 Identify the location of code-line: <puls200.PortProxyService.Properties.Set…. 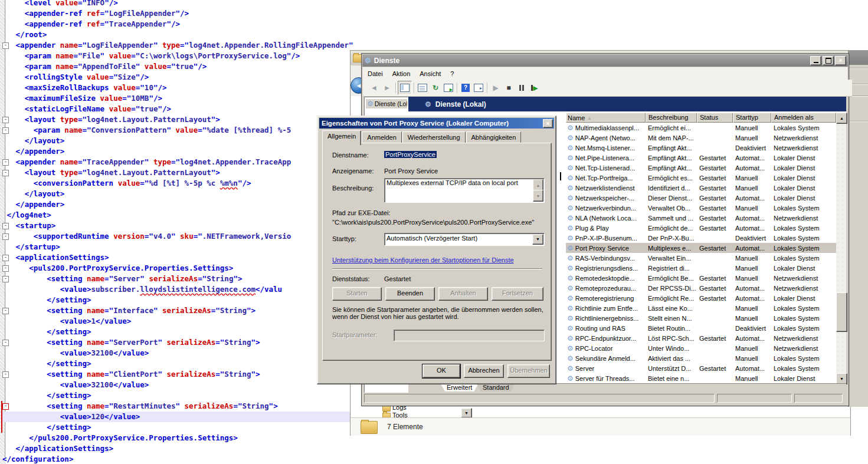
(178, 268).